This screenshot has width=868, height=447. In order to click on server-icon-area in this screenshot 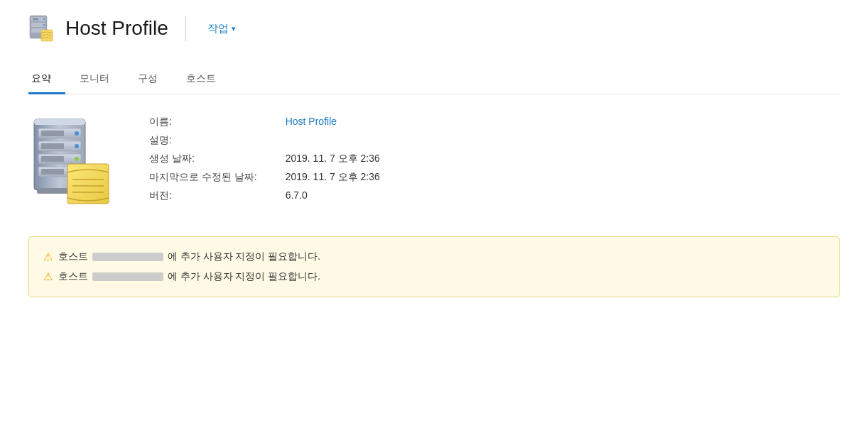, I will do `click(75, 162)`.